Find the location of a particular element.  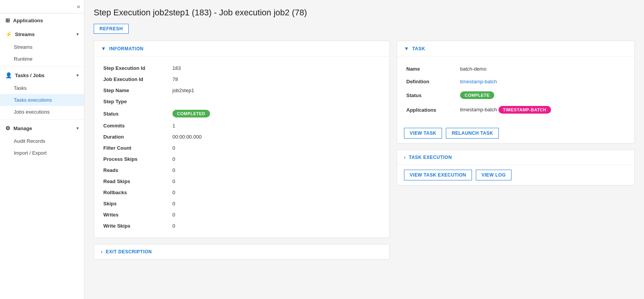

task-card: ▼ TASK Namebatch-demoDefinitiontimestamp… is located at coordinates (516, 92).